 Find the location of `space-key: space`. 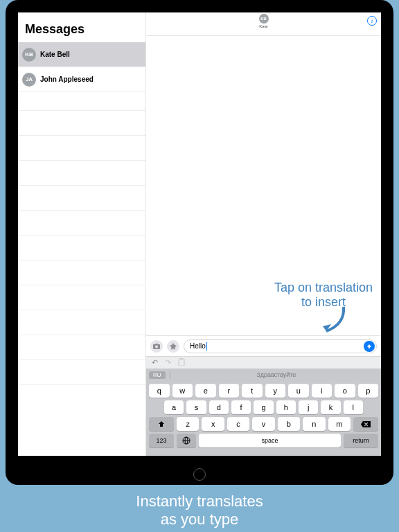

space-key: space is located at coordinates (270, 441).